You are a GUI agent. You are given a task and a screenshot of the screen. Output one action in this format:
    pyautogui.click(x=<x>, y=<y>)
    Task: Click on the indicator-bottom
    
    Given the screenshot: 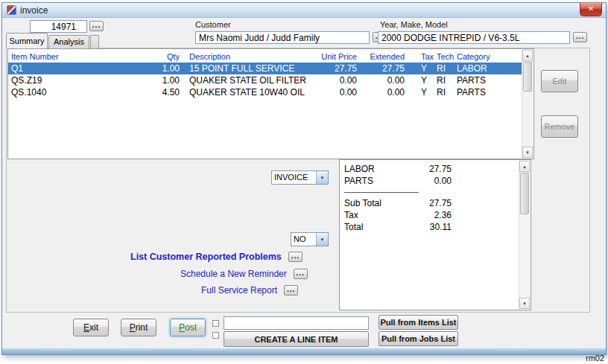 What is the action you would take?
    pyautogui.click(x=216, y=335)
    